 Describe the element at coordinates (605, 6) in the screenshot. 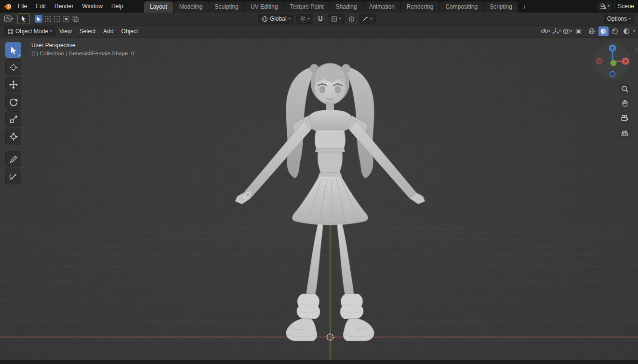

I see `scene-browse-dropdown: ▾` at that location.